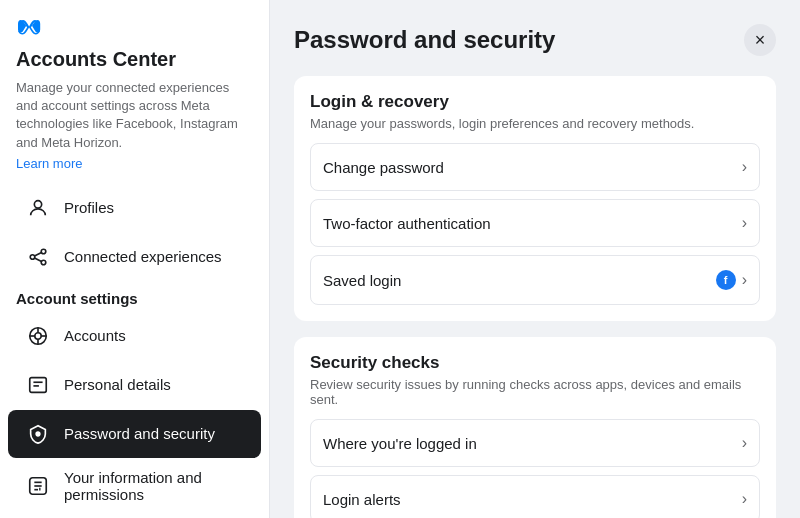 This screenshot has width=800, height=518. What do you see at coordinates (134, 385) in the screenshot?
I see `sidebar-item-personal-details: Personal details` at bounding box center [134, 385].